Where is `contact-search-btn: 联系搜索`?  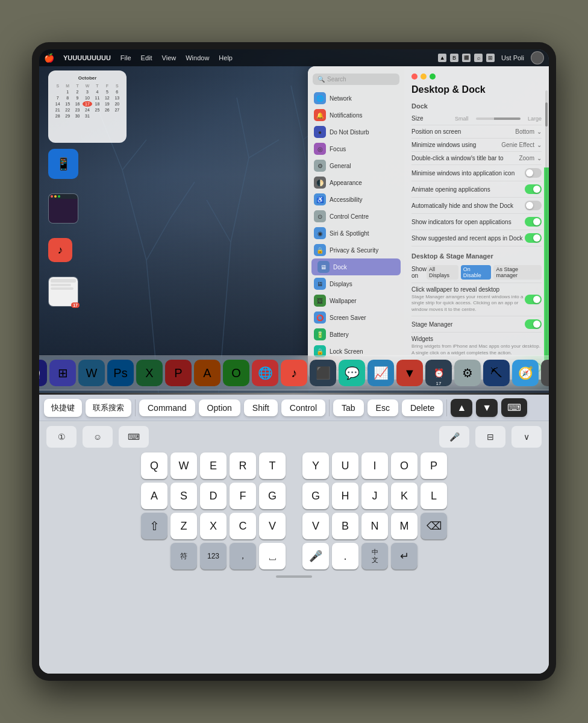
contact-search-btn: 联系搜索 is located at coordinates (108, 408).